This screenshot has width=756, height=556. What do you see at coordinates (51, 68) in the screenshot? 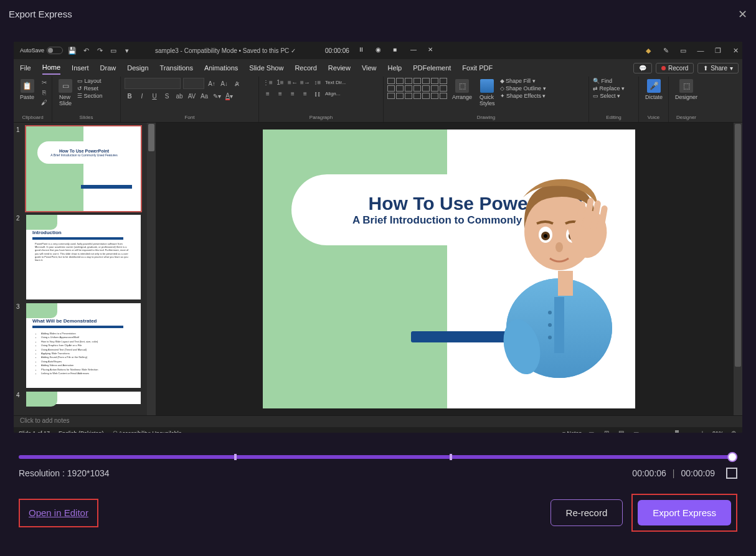
I see `tab-home: Home` at bounding box center [51, 68].